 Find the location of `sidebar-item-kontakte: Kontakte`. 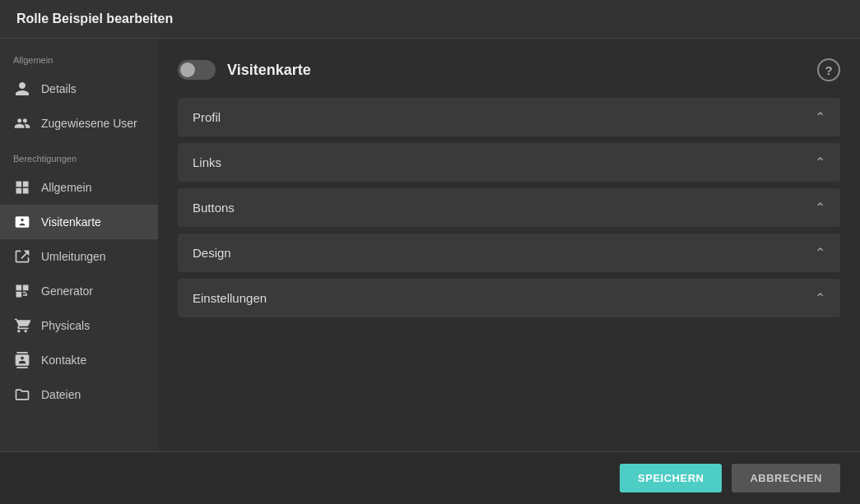

sidebar-item-kontakte: Kontakte is located at coordinates (79, 360).